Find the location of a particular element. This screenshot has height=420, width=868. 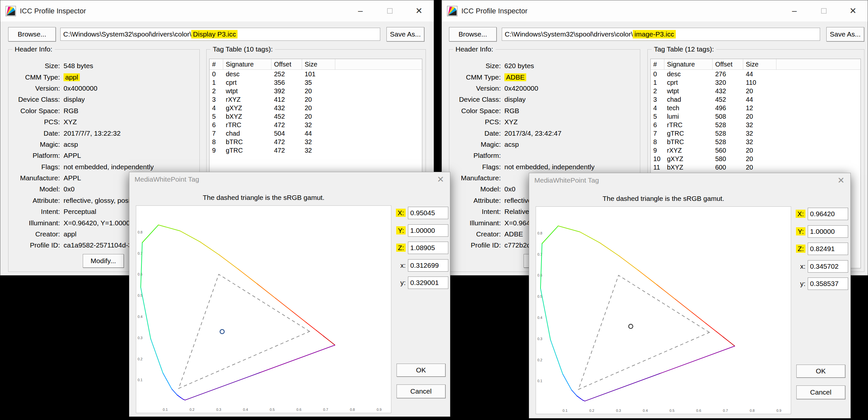

header-row-value: X=0.96420, Y=1.00000, is located at coordinates (100, 223).